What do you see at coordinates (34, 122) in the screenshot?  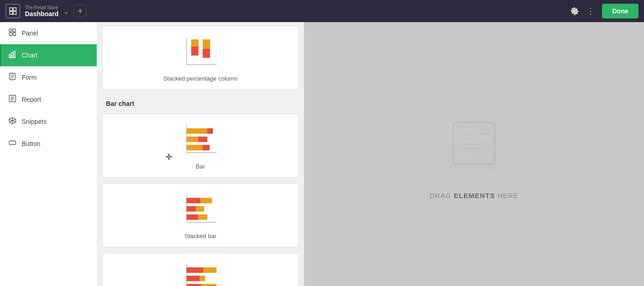 I see `sidebar-snippets-label: Snippets` at bounding box center [34, 122].